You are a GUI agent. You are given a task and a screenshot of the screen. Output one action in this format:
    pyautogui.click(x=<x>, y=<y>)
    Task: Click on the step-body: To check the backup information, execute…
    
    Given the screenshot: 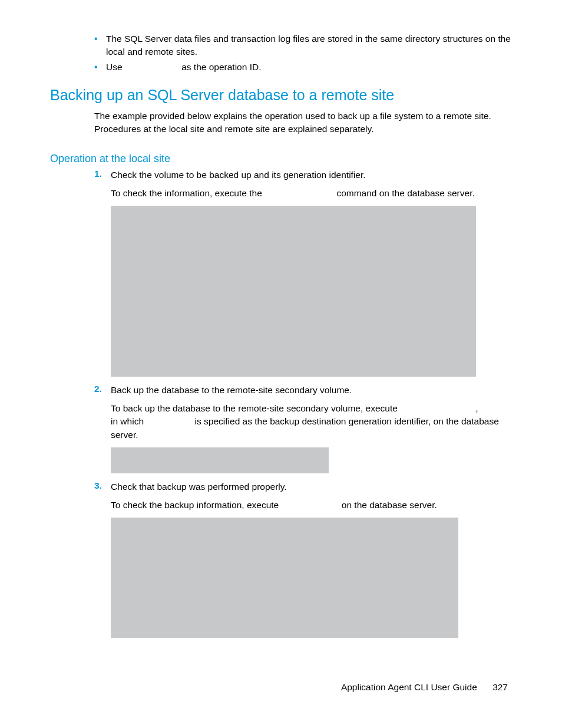 What is the action you would take?
    pyautogui.click(x=311, y=505)
    